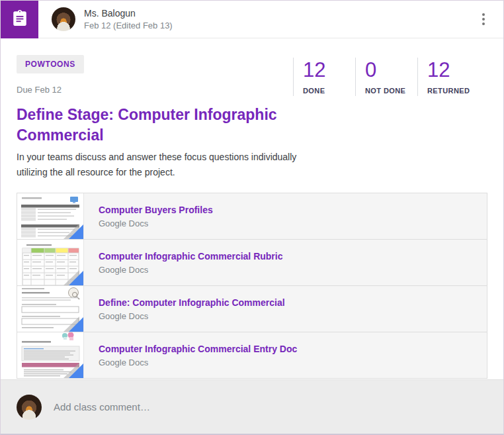  What do you see at coordinates (29, 407) in the screenshot?
I see `student-avatar` at bounding box center [29, 407].